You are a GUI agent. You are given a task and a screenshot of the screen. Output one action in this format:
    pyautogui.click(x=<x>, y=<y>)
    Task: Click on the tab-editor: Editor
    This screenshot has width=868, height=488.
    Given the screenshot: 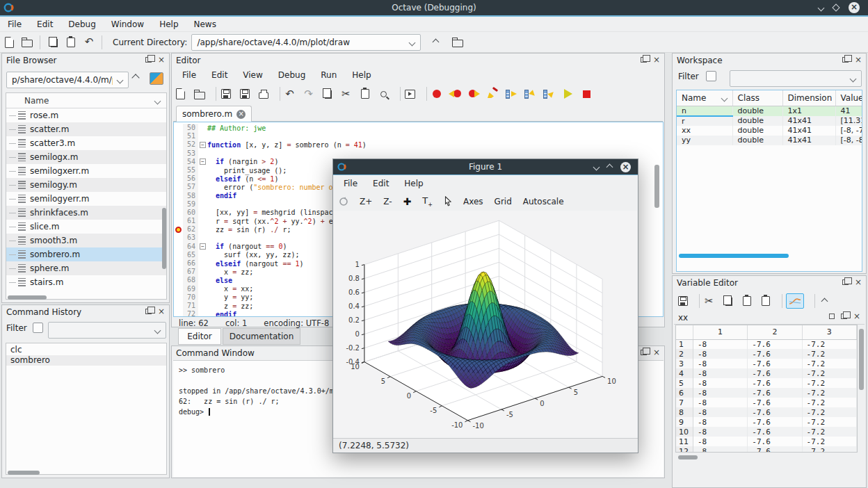 What is the action you would take?
    pyautogui.click(x=200, y=336)
    